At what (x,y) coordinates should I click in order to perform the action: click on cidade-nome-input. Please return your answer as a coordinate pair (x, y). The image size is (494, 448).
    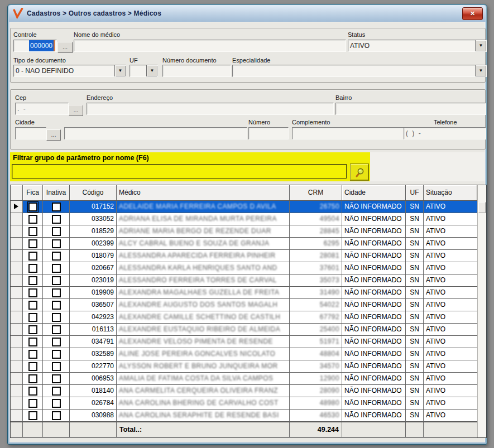
    Looking at the image, I should click on (156, 133).